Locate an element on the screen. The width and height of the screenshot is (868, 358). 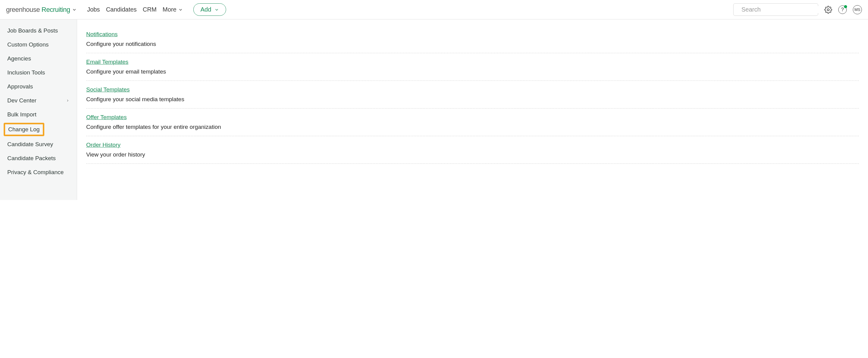
sidebar-item-label: Candidate Survey is located at coordinates (30, 144).